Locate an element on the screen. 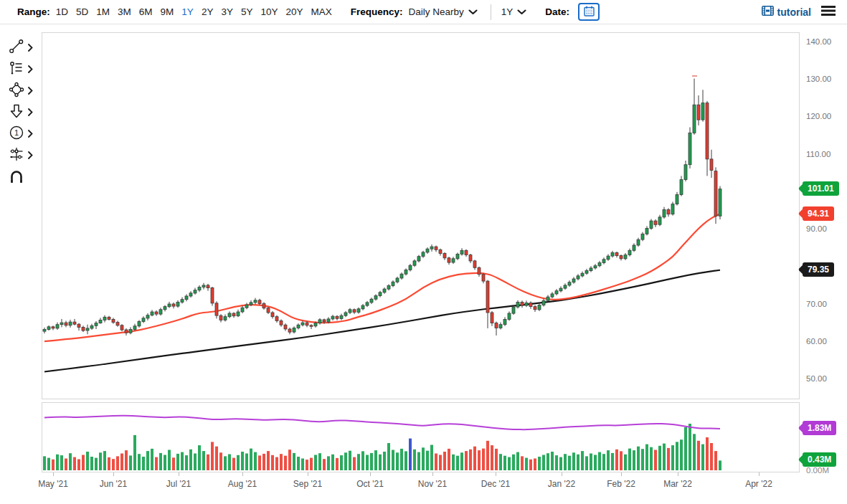 The height and width of the screenshot is (504, 847). shapes-tool-button is located at coordinates (24, 91).